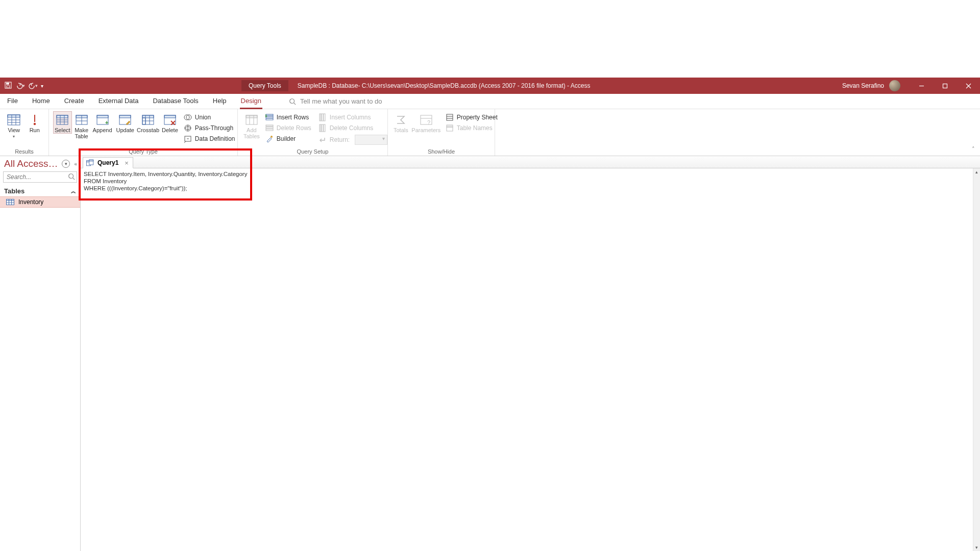 This screenshot has width=980, height=551. Describe the element at coordinates (288, 139) in the screenshot. I see `builder-button: Builder` at that location.